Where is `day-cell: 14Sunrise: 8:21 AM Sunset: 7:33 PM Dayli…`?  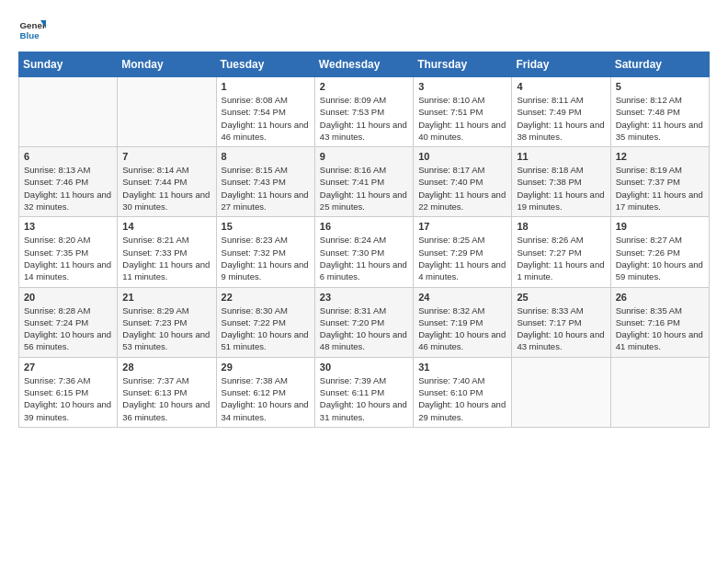 day-cell: 14Sunrise: 8:21 AM Sunset: 7:33 PM Dayli… is located at coordinates (167, 252).